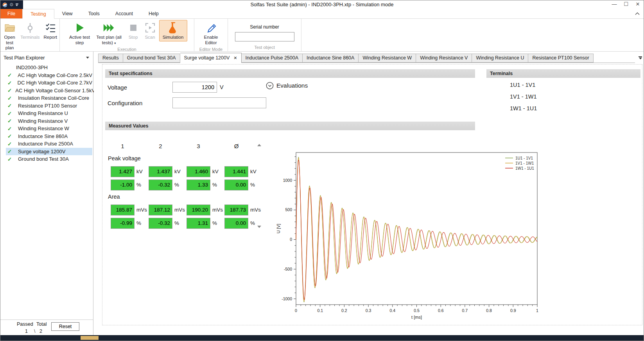  What do you see at coordinates (259, 145) in the screenshot?
I see `scroll-up-icon` at bounding box center [259, 145].